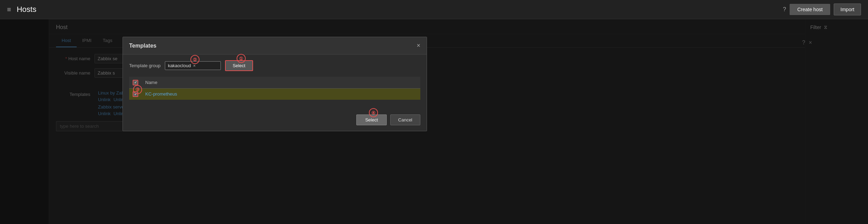  Describe the element at coordinates (275, 66) in the screenshot. I see `template-group-row: Template group kakaocloud × ② Select ①` at that location.